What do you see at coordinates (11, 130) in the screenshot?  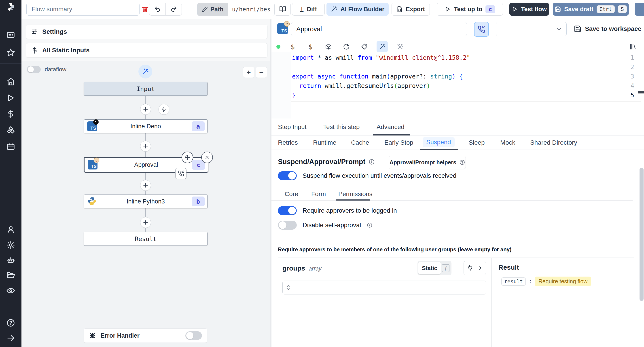 I see `resources-icon` at bounding box center [11, 130].